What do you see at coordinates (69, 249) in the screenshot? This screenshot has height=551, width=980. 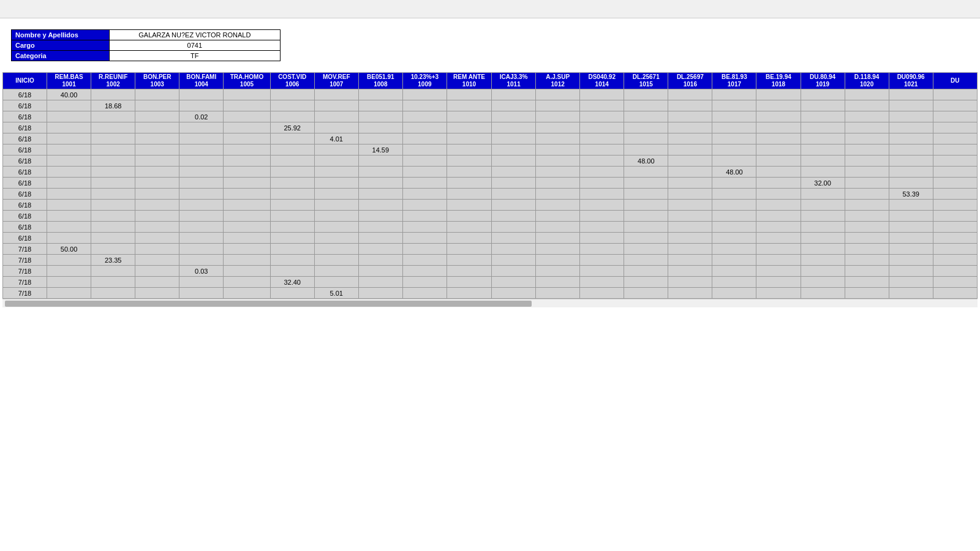 I see `cell-rem1001: 50.00` at bounding box center [69, 249].